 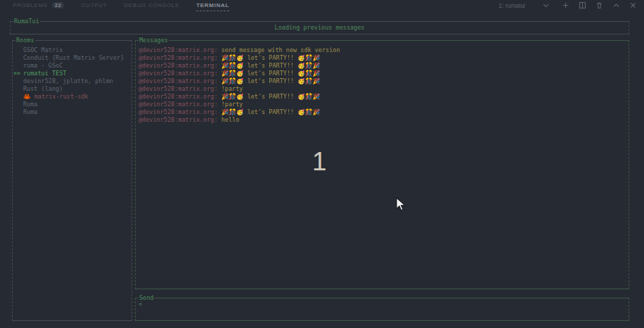 What do you see at coordinates (27, 21) in the screenshot?
I see `rumatui-title: RumaTui` at bounding box center [27, 21].